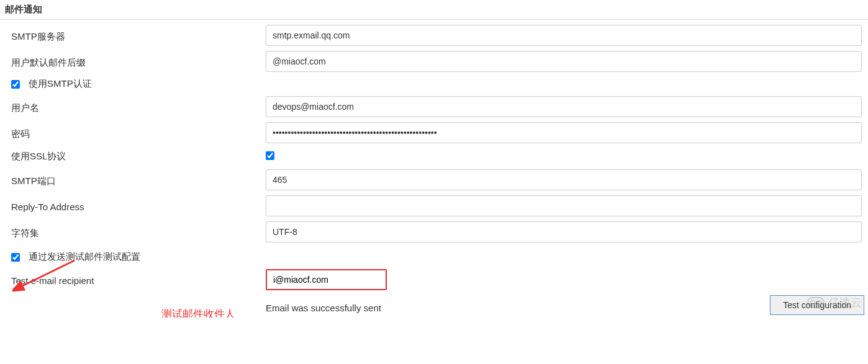 This screenshot has width=868, height=364. What do you see at coordinates (564, 206) in the screenshot?
I see `input-reply-to` at bounding box center [564, 206].